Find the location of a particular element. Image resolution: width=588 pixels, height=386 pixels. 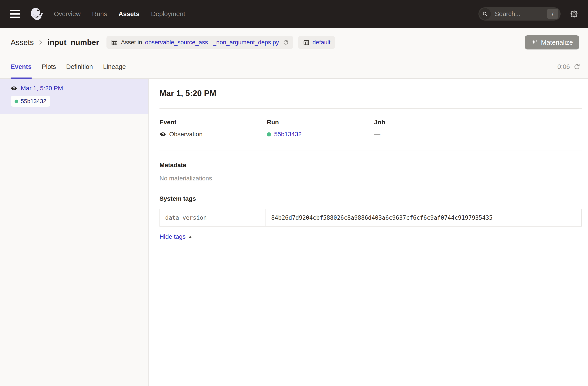

tab-plots: Plots is located at coordinates (49, 67).